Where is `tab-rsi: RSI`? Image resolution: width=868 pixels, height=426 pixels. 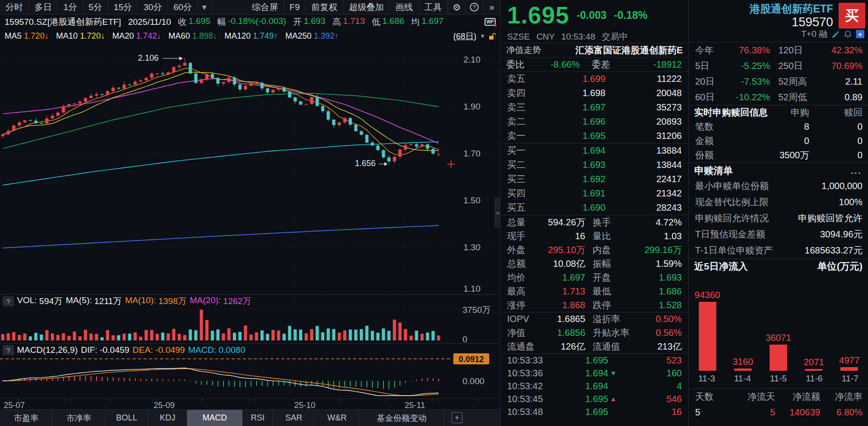
tab-rsi: RSI is located at coordinates (258, 418).